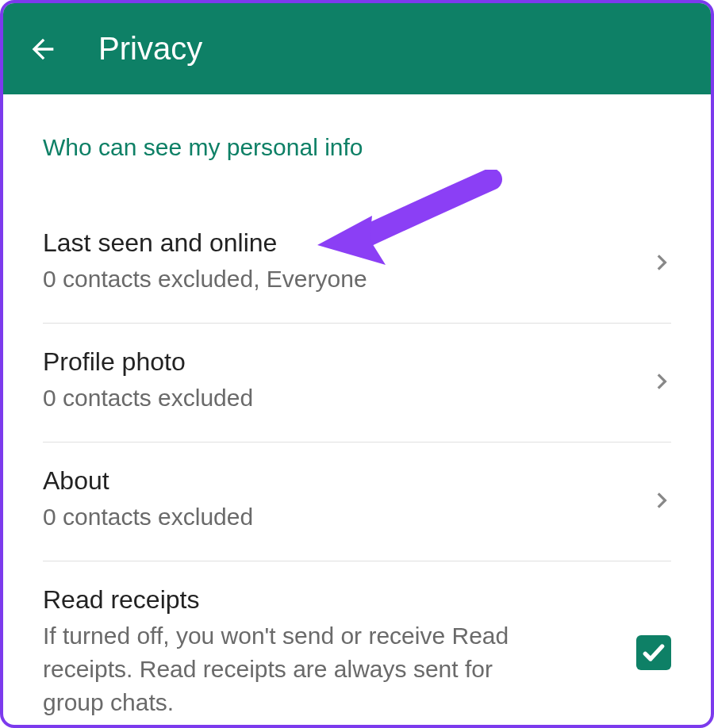 The height and width of the screenshot is (728, 714). What do you see at coordinates (339, 500) in the screenshot?
I see `setting-text: About 0 contacts excluded` at bounding box center [339, 500].